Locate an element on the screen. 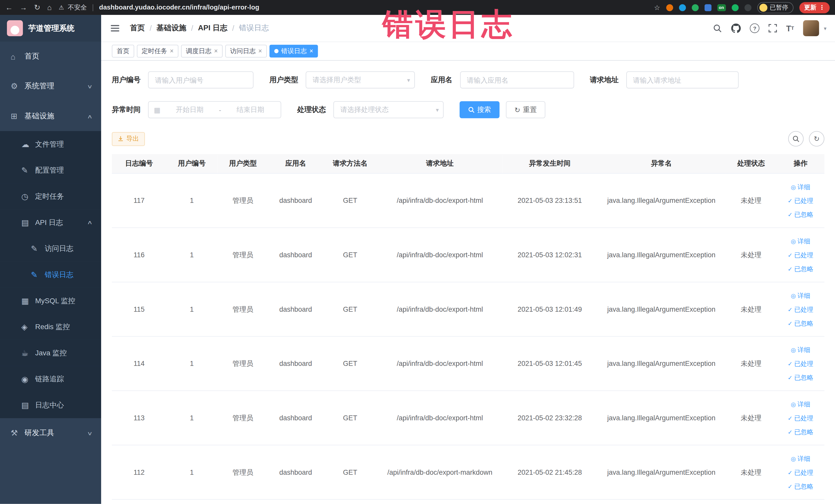  help-icon: ? is located at coordinates (755, 28).